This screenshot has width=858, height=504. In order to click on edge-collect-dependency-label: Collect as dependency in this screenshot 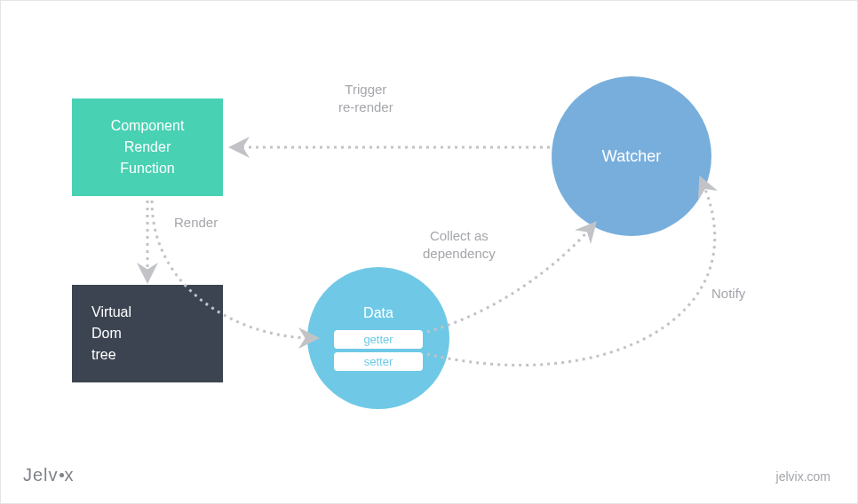, I will do `click(459, 245)`.